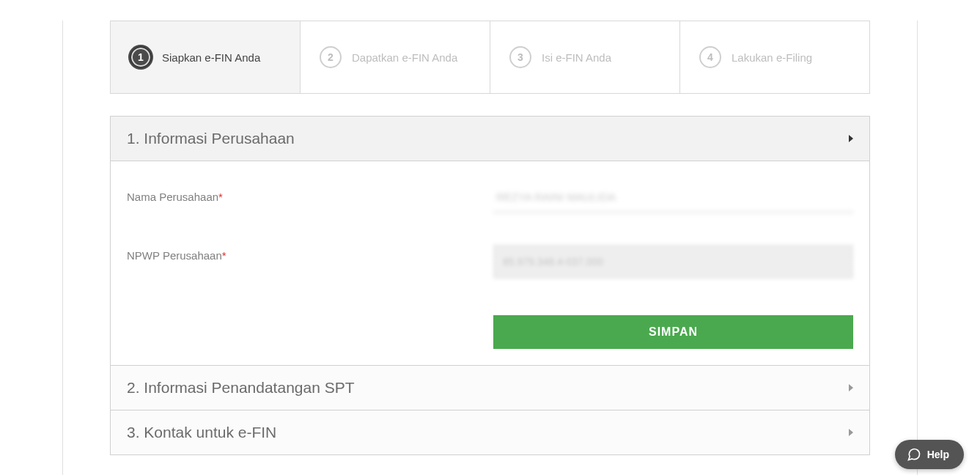 The height and width of the screenshot is (475, 980). I want to click on step-1-label: Siapkan e-FIN Anda, so click(211, 57).